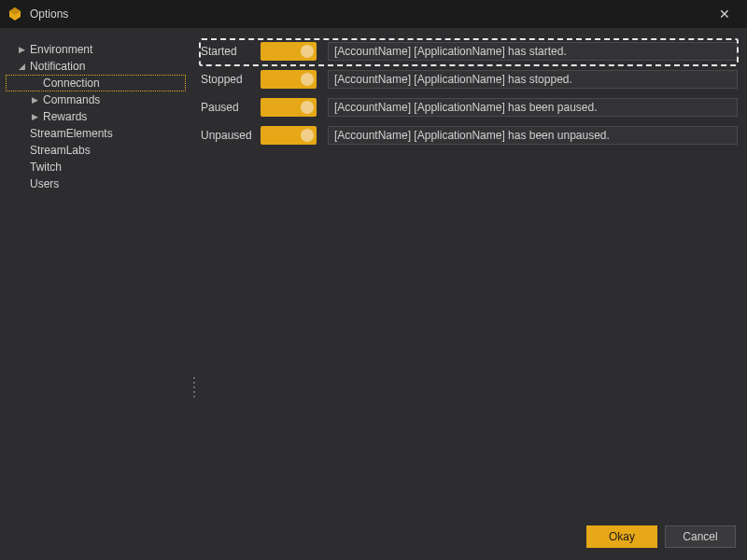 This screenshot has width=747, height=560. What do you see at coordinates (700, 537) in the screenshot?
I see `cancel-button: Cancel` at bounding box center [700, 537].